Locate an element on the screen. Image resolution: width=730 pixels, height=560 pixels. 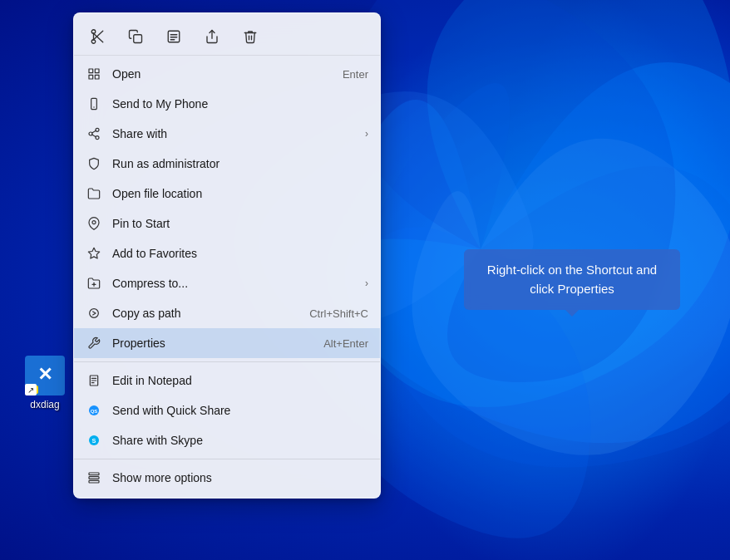
delete-toolbar-button is located at coordinates (250, 37).